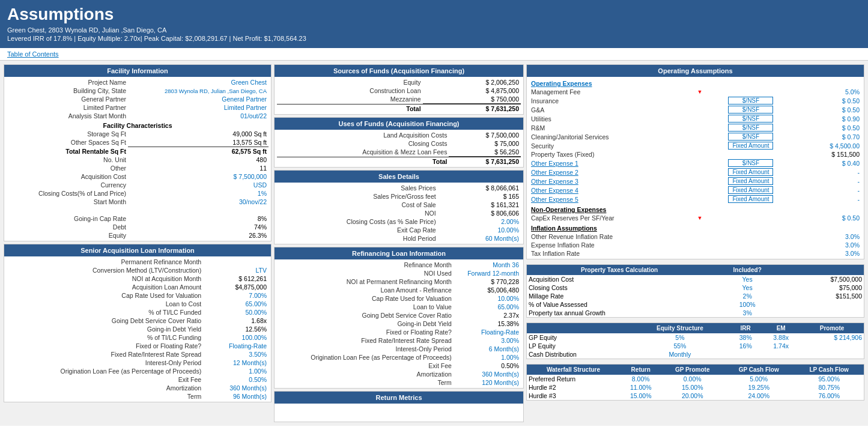 Image resolution: width=868 pixels, height=439 pixels. What do you see at coordinates (696, 92) in the screenshot?
I see `table-row: Management Fee ▼ 5.0%` at bounding box center [696, 92].